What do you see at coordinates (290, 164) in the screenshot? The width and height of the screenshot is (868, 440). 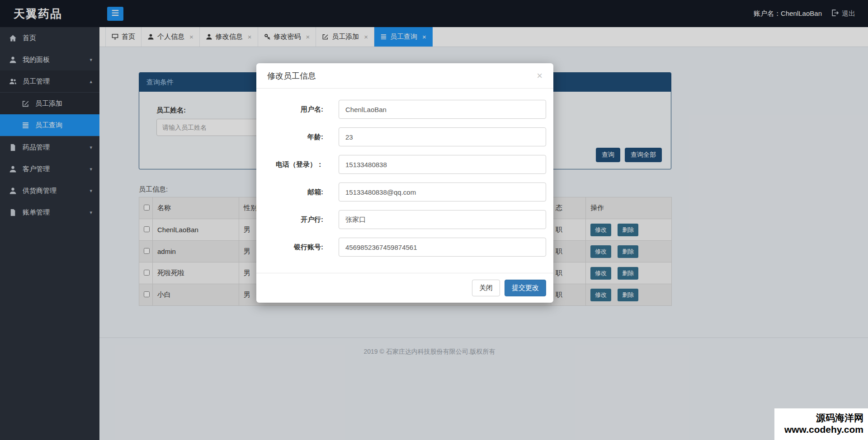 I see `phone-label: 电话（登录）：` at bounding box center [290, 164].